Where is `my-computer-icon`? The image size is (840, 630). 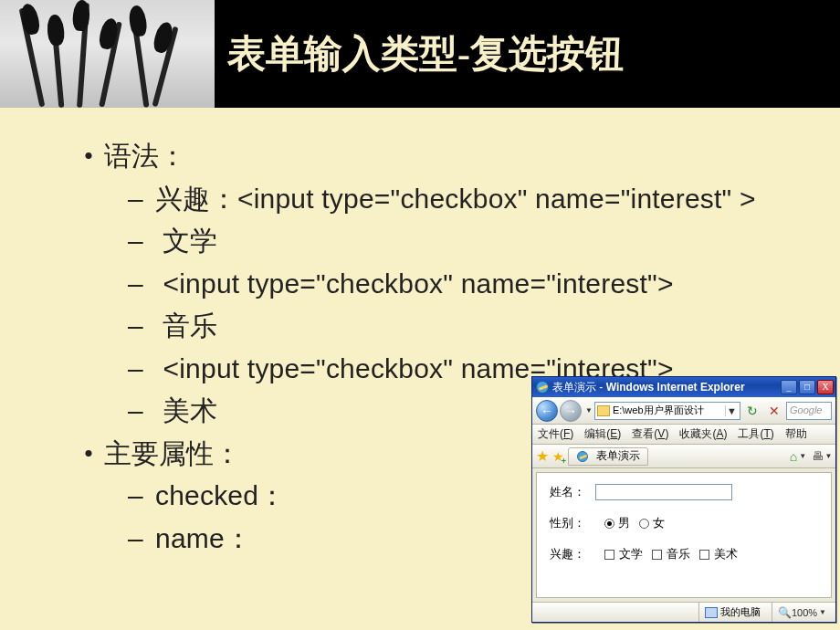
my-computer-icon is located at coordinates (711, 613).